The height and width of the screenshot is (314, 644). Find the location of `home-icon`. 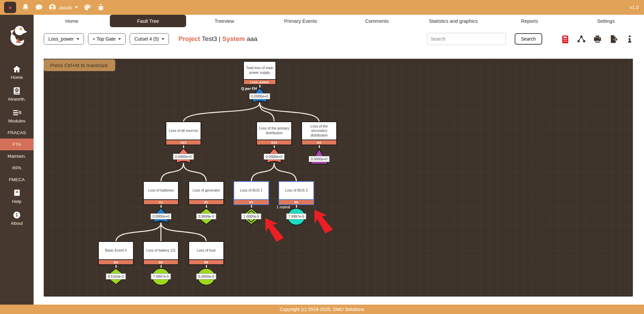

home-icon is located at coordinates (17, 69).